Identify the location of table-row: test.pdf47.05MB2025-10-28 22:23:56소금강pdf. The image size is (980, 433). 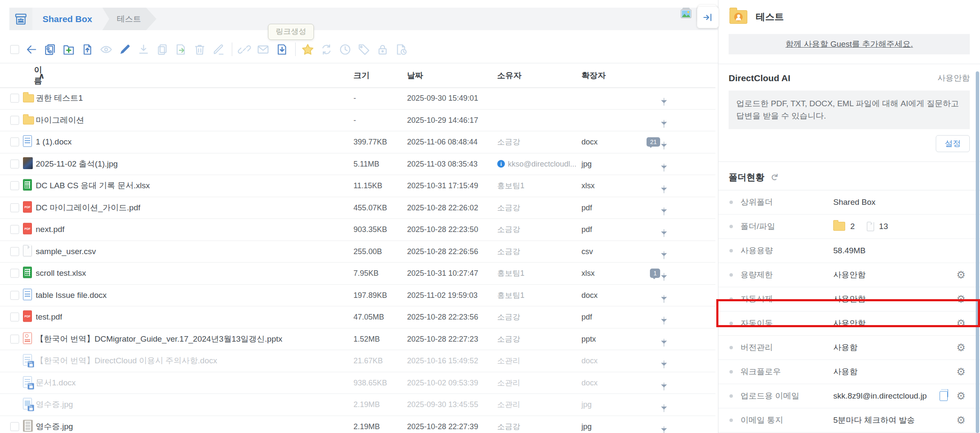
(358, 317).